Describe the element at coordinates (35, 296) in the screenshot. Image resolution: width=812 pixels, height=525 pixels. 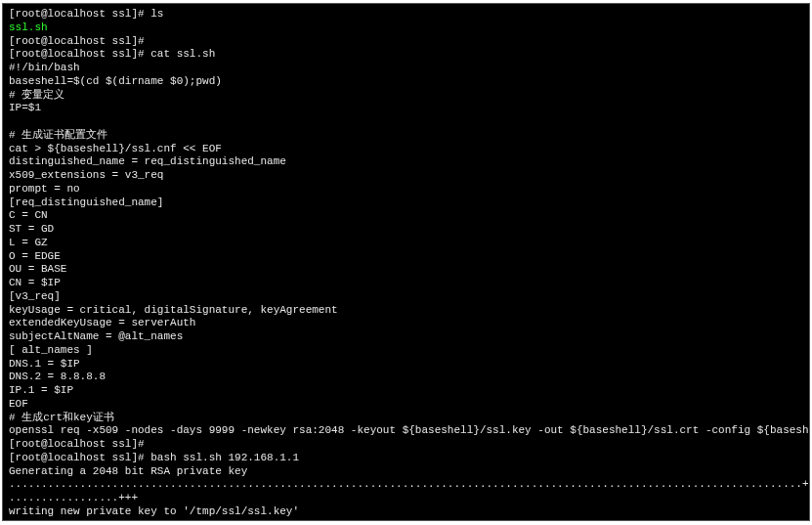
I see `script-v3req: [v3_req]` at that location.